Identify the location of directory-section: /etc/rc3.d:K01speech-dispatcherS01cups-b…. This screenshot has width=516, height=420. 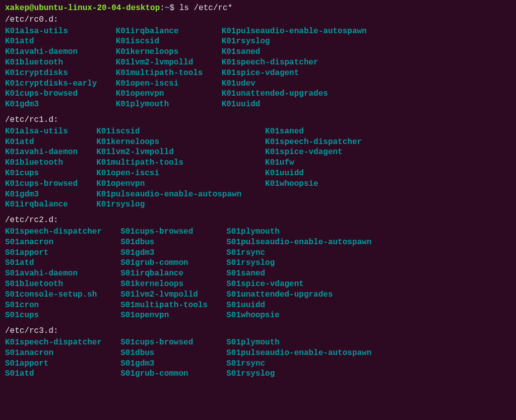
(258, 353).